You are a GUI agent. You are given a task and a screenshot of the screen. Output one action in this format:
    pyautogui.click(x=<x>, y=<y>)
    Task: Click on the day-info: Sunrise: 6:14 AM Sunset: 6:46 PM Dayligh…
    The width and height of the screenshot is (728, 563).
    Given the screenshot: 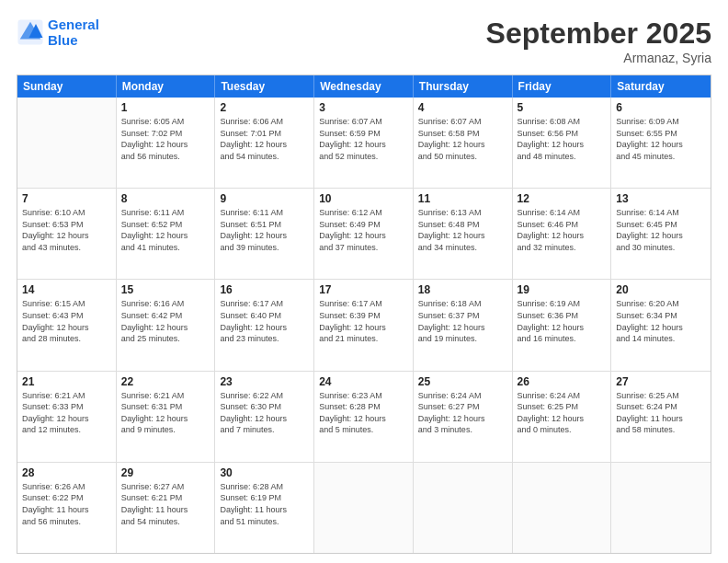 What is the action you would take?
    pyautogui.click(x=563, y=230)
    